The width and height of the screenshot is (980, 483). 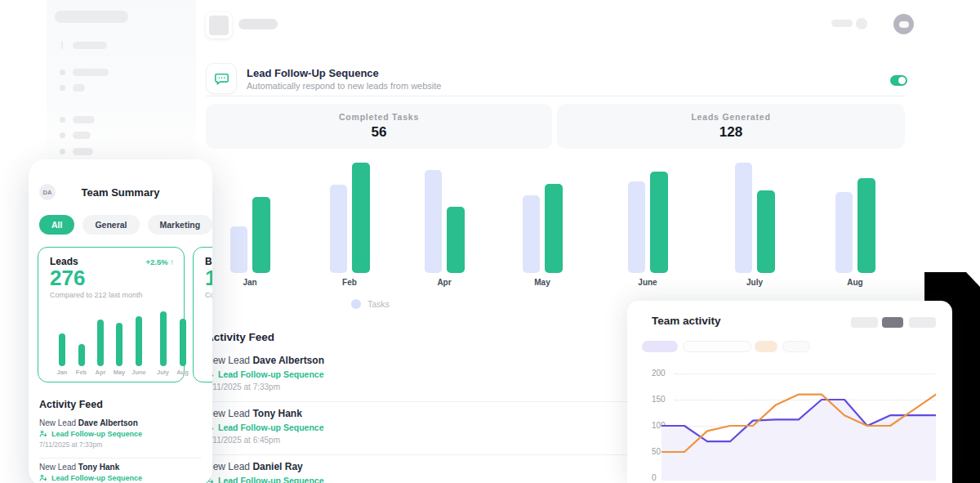 I want to click on x-label-aug: Aug, so click(x=855, y=283).